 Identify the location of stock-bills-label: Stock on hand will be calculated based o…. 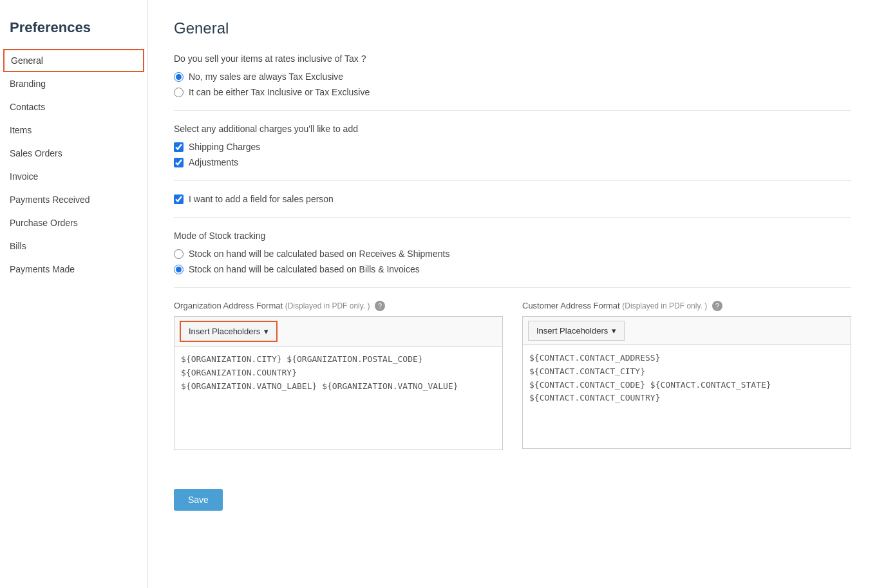
(304, 269).